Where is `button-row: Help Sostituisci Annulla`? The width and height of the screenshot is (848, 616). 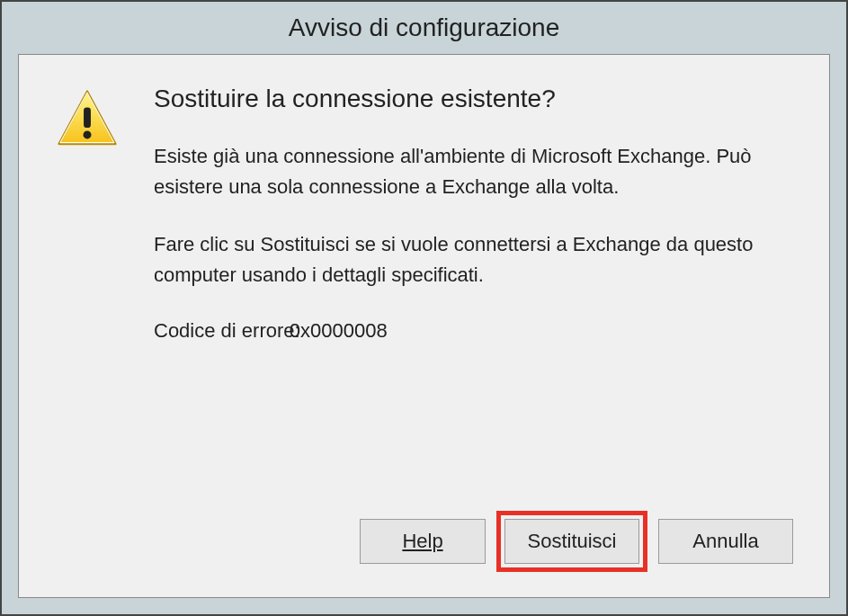 button-row: Help Sostituisci Annulla is located at coordinates (576, 541).